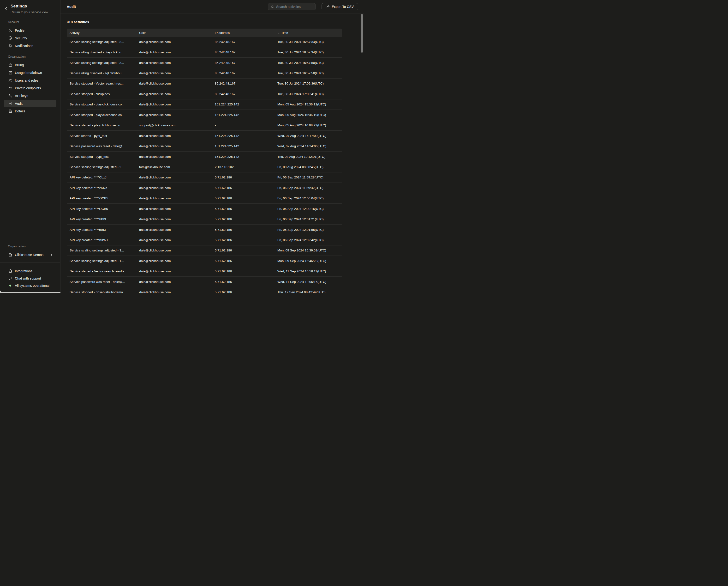 The image size is (728, 586). Describe the element at coordinates (362, 33) in the screenshot. I see `scrollbar-thumb` at that location.